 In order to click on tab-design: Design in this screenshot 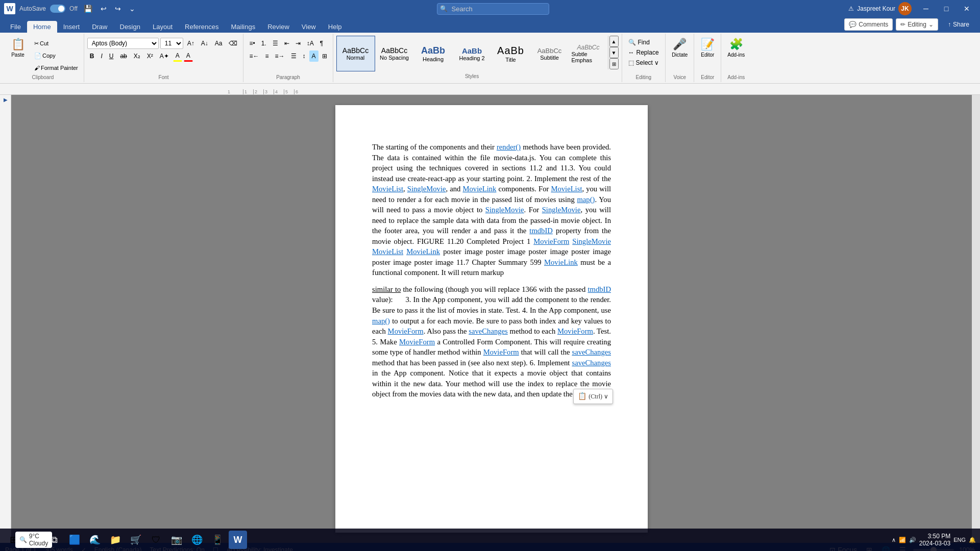, I will do `click(130, 27)`.